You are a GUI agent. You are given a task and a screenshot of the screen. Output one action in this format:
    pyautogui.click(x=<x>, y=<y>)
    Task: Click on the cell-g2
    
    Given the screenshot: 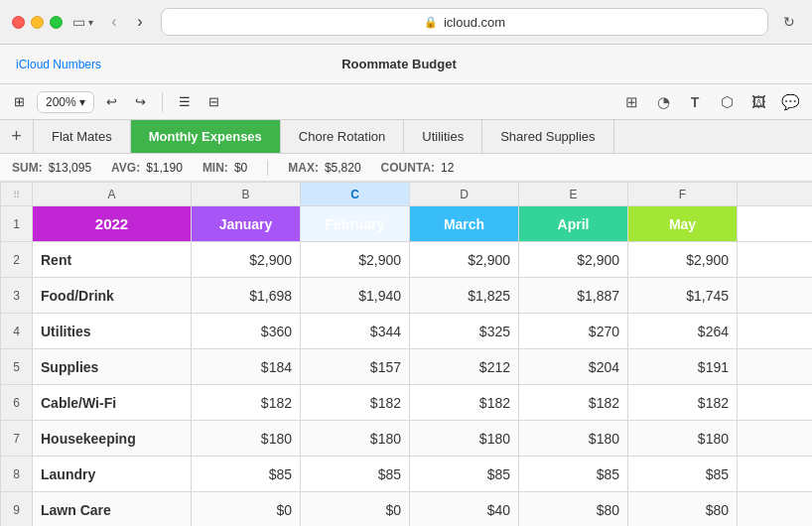 What is the action you would take?
    pyautogui.click(x=775, y=260)
    